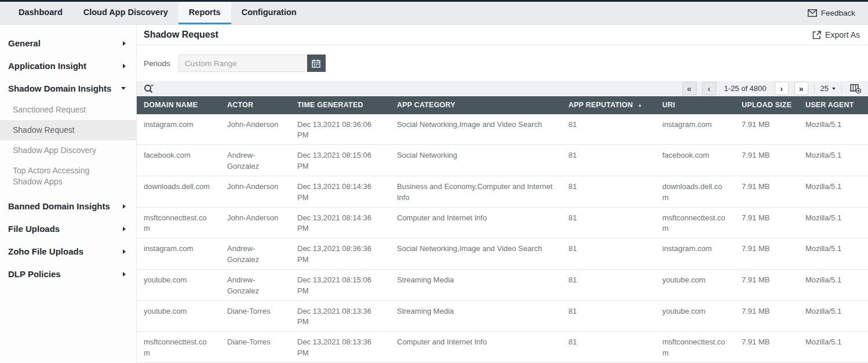 The height and width of the screenshot is (363, 868). I want to click on table-cell: Andrew-Gonzalez, so click(255, 161).